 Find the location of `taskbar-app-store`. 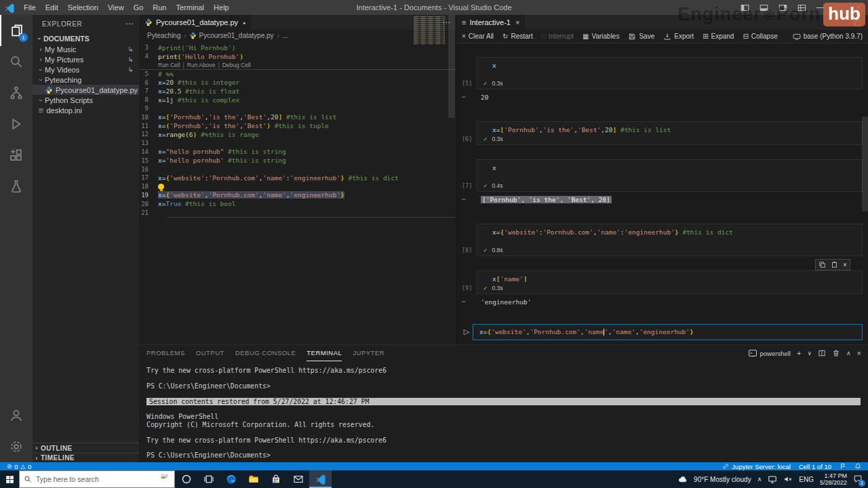

taskbar-app-store is located at coordinates (275, 479).